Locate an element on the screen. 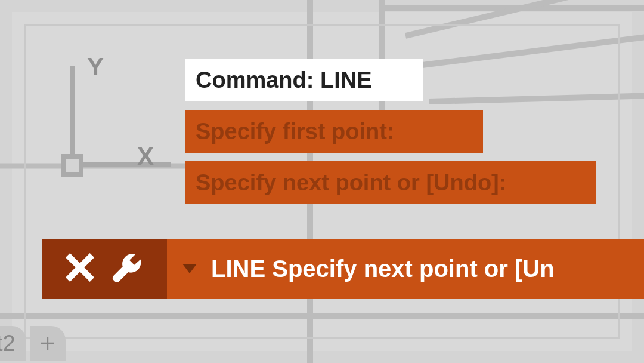  ucs-y-axis is located at coordinates (72, 116).